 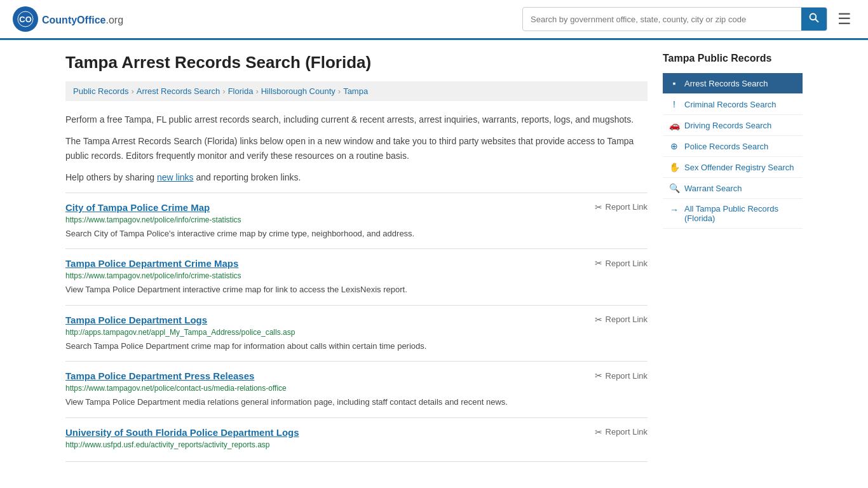 What do you see at coordinates (740, 214) in the screenshot?
I see `all-records-link: All Tampa Public Records (Florida)` at bounding box center [740, 214].